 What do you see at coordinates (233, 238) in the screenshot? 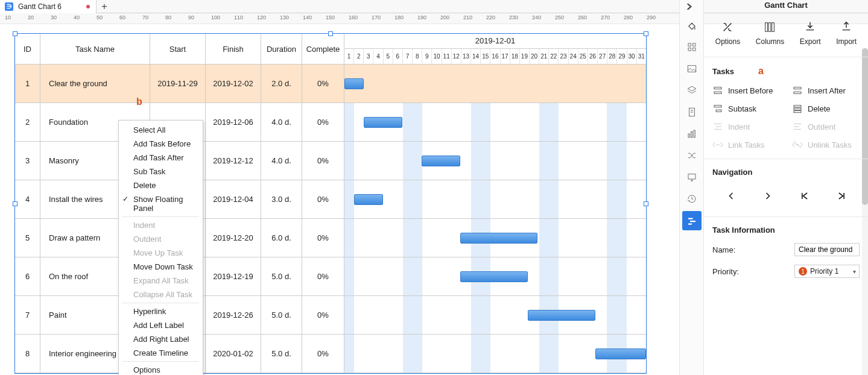
I see `cell-finish: 2019-12-20` at bounding box center [233, 238].